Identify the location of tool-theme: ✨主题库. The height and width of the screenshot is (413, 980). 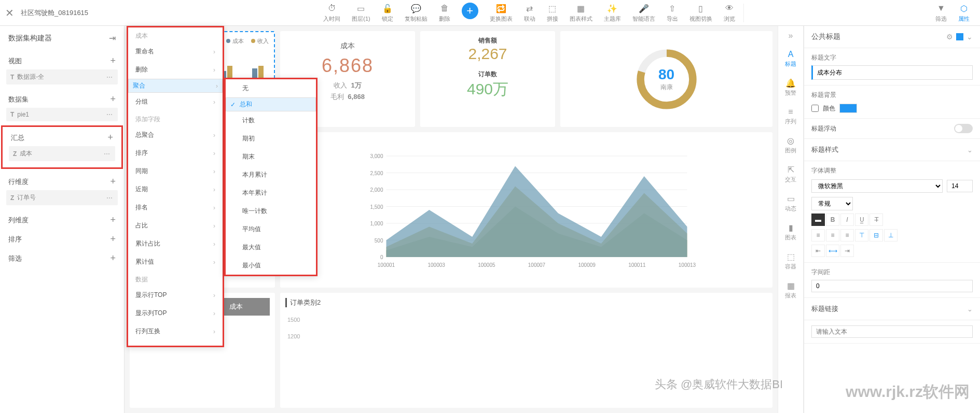
(612, 12).